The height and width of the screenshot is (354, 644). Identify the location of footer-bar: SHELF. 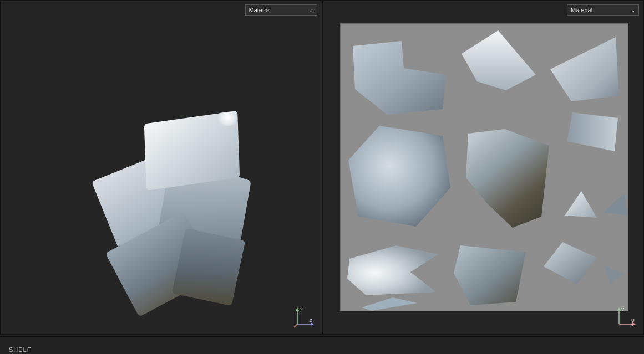
(322, 345).